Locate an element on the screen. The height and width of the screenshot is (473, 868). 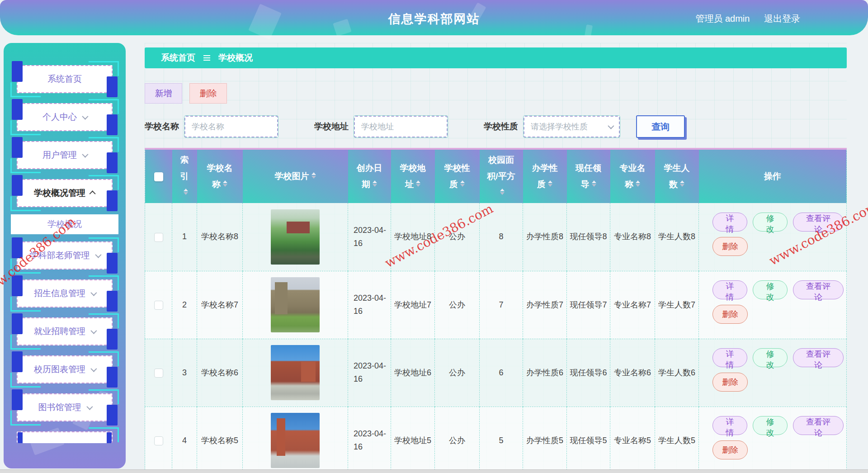
breadcrumb-current: 学校概况 is located at coordinates (236, 58).